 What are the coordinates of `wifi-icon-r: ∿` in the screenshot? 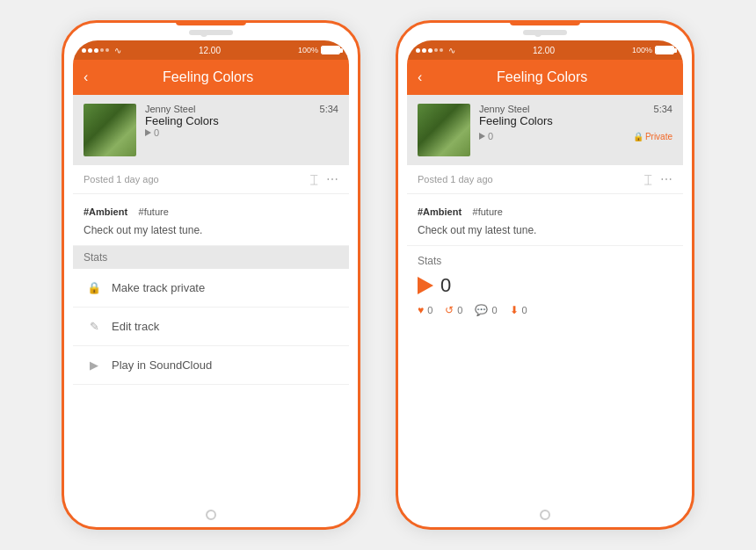 It's located at (452, 51).